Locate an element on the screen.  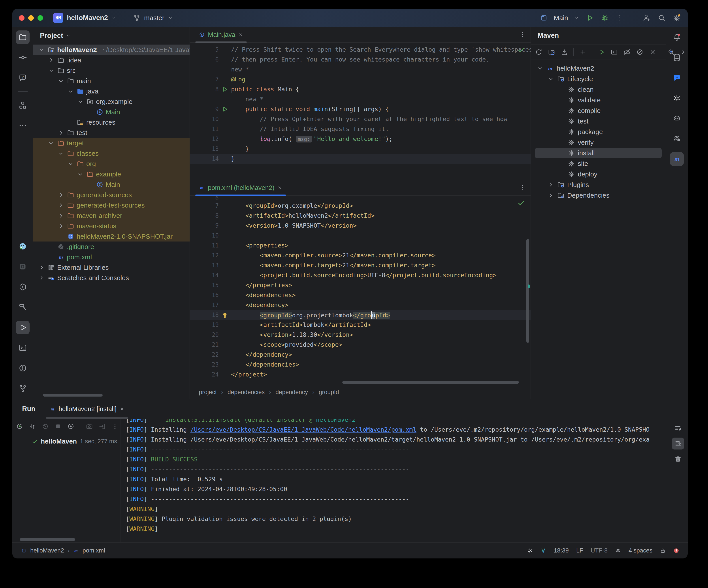
code-line-6: 6 is located at coordinates (360, 198).